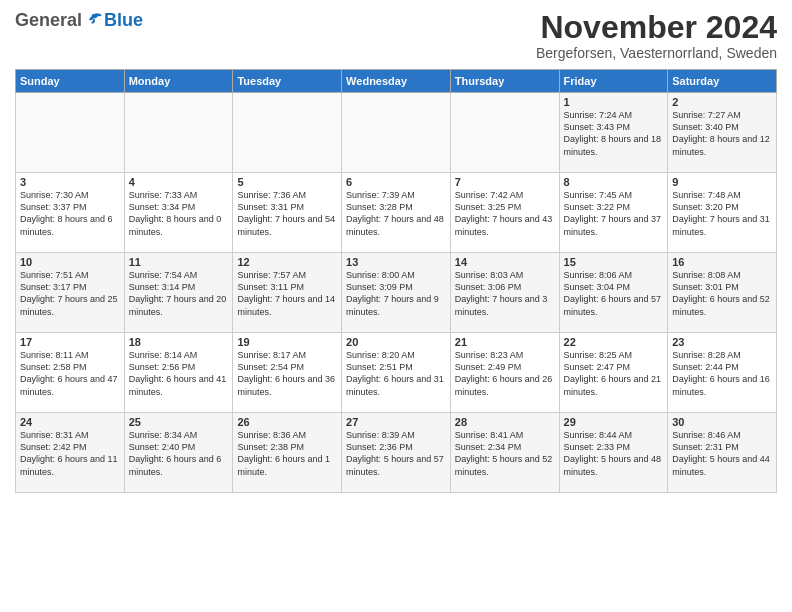  What do you see at coordinates (722, 213) in the screenshot?
I see `calendar-cell-w1-d6: 9Sunrise: 7:48 AM Sunset: 3:20 PM Daylig…` at bounding box center [722, 213].